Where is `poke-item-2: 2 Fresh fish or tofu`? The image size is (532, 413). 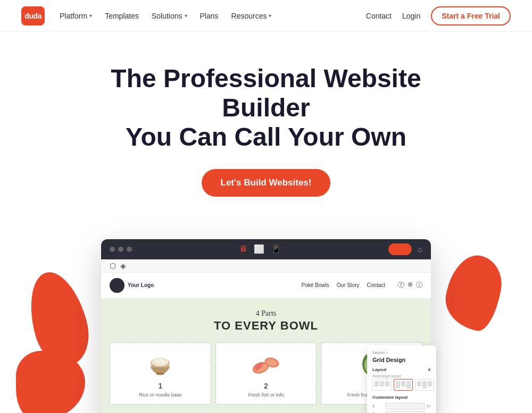 poke-item-2: 2 Fresh fish or tofu is located at coordinates (266, 373).